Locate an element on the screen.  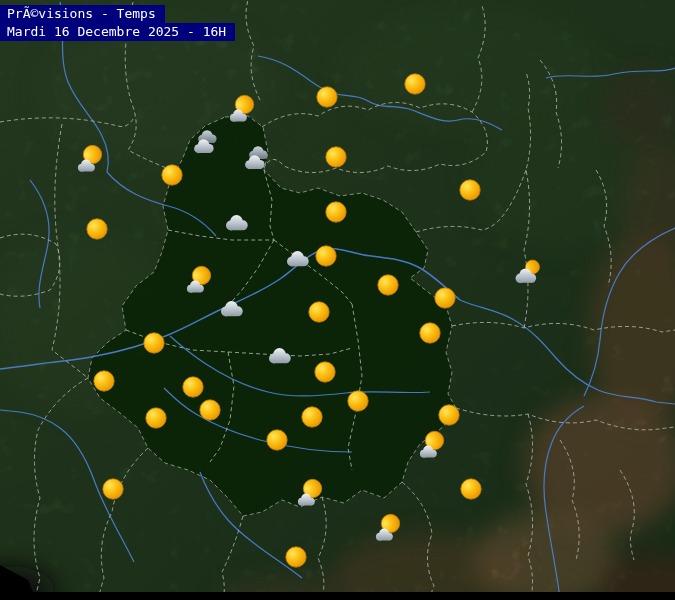
titlebar: PrÃ©visions - Temps Mardi 16 Decembre 20… is located at coordinates (118, 23).